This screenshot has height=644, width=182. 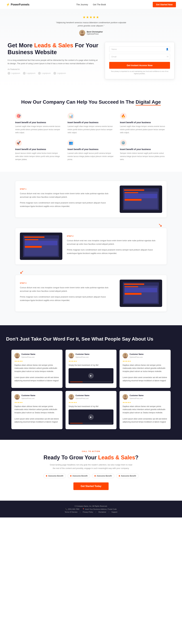 I want to click on benefit-item-2: 🔥 Insert benefit of your business Laoree…, so click(x=144, y=124).